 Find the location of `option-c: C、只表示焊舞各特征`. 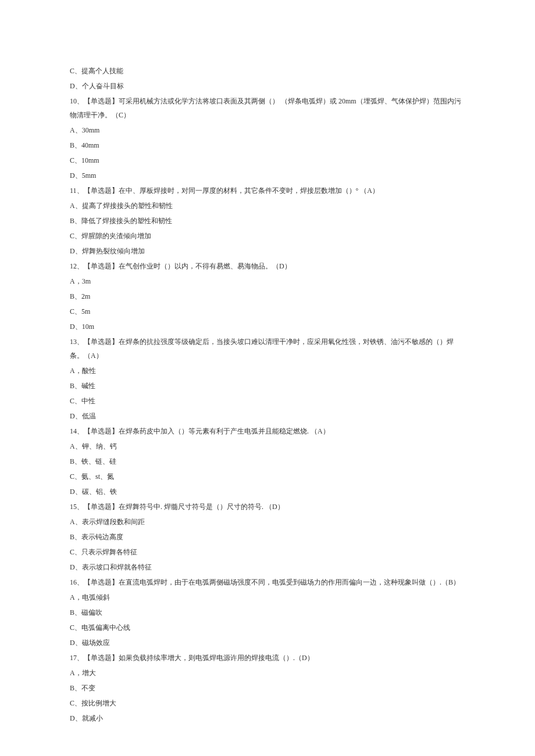

option-c: C、只表示焊舞各特征 is located at coordinates (268, 552).